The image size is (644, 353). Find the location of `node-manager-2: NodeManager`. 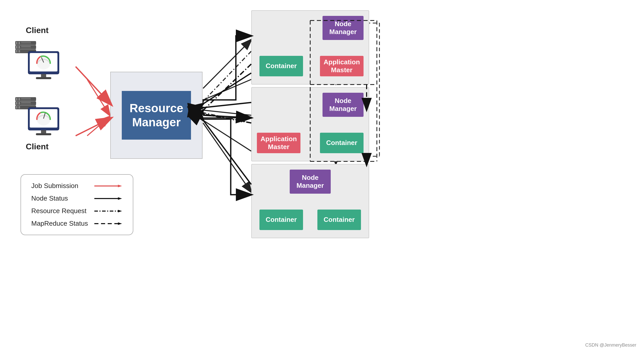

node-manager-2: NodeManager is located at coordinates (343, 105).